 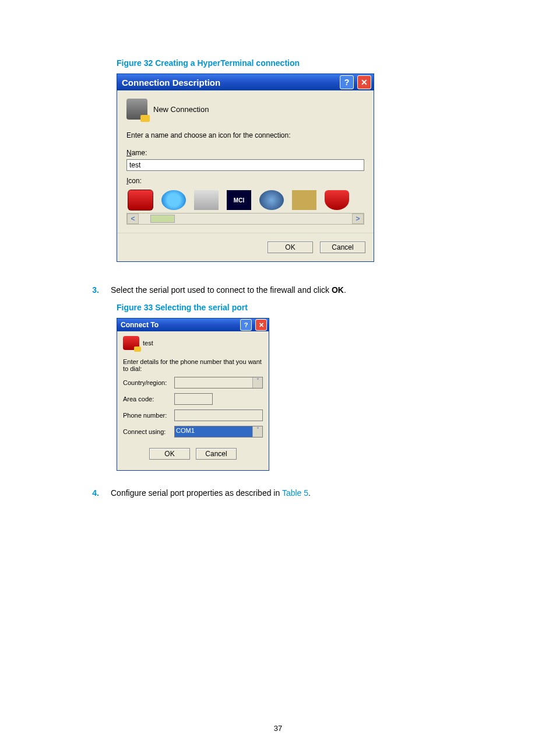 I want to click on figure-33-caption: Figure 33 Selecting the serial port, so click(x=293, y=307).